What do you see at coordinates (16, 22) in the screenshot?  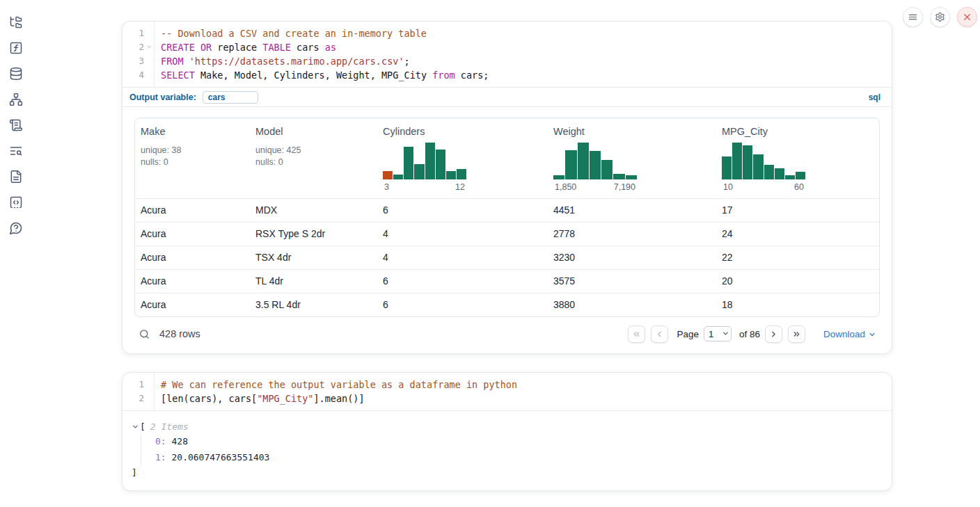 I see `folder-tree-icon` at bounding box center [16, 22].